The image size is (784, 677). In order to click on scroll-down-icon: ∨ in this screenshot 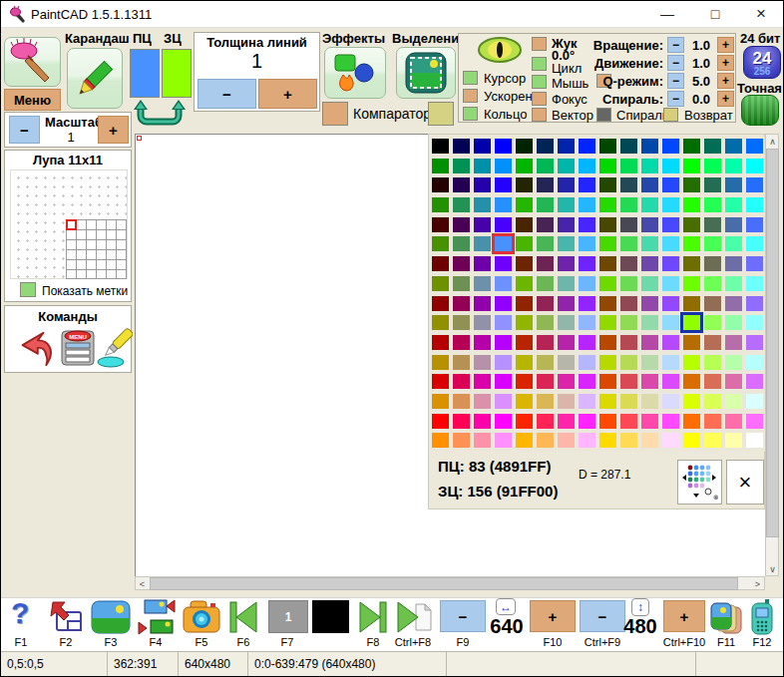, I will do `click(772, 568)`.